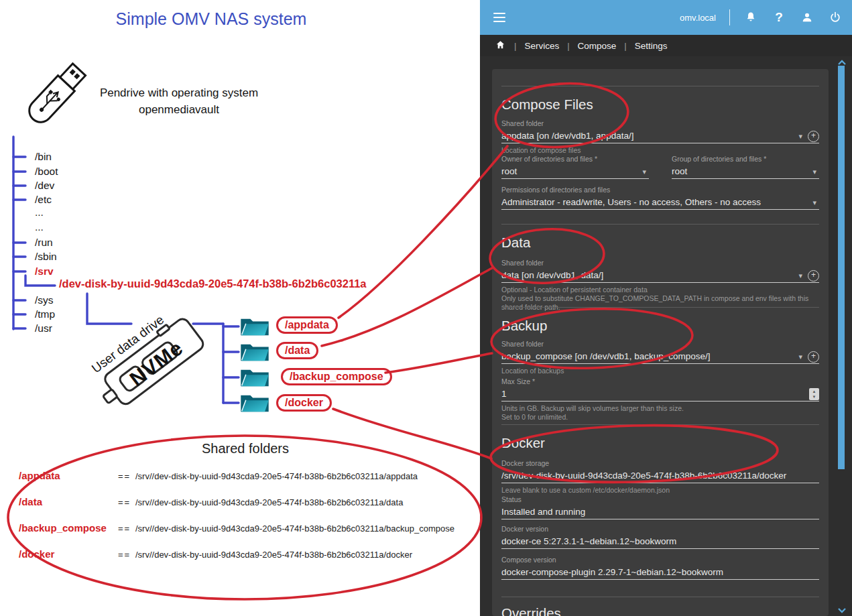 The width and height of the screenshot is (852, 616). What do you see at coordinates (43, 157) in the screenshot?
I see `tree-item-bin: /bin` at bounding box center [43, 157].